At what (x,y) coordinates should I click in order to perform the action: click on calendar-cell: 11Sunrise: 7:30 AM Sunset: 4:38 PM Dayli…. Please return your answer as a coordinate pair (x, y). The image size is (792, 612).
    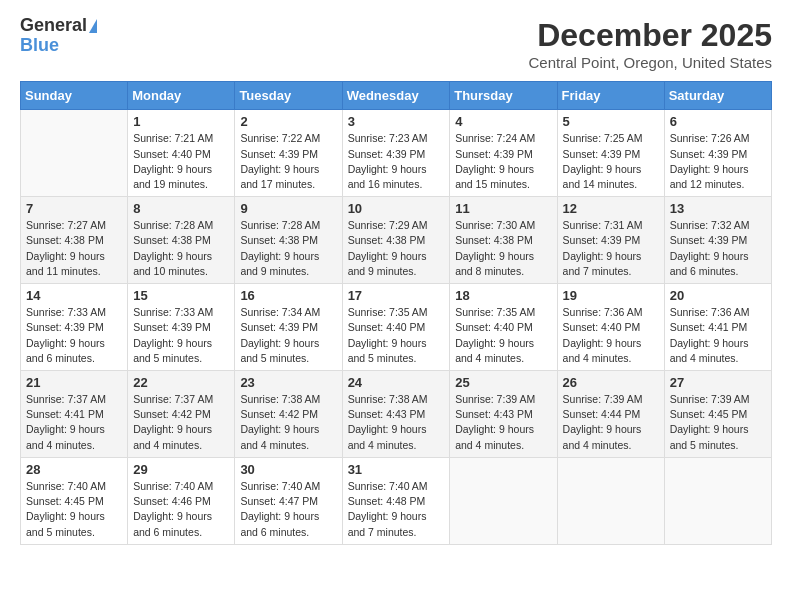
    Looking at the image, I should click on (504, 240).